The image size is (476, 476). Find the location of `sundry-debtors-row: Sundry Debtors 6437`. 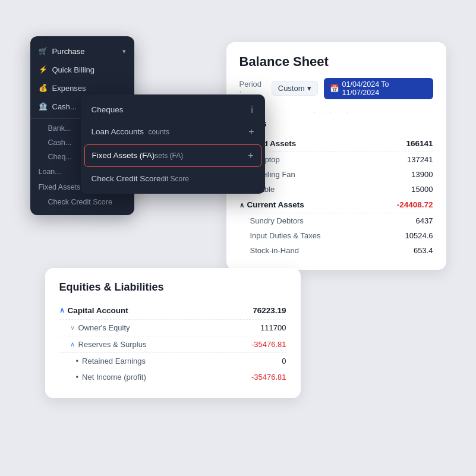

sundry-debtors-row: Sundry Debtors 6437 is located at coordinates (336, 221).